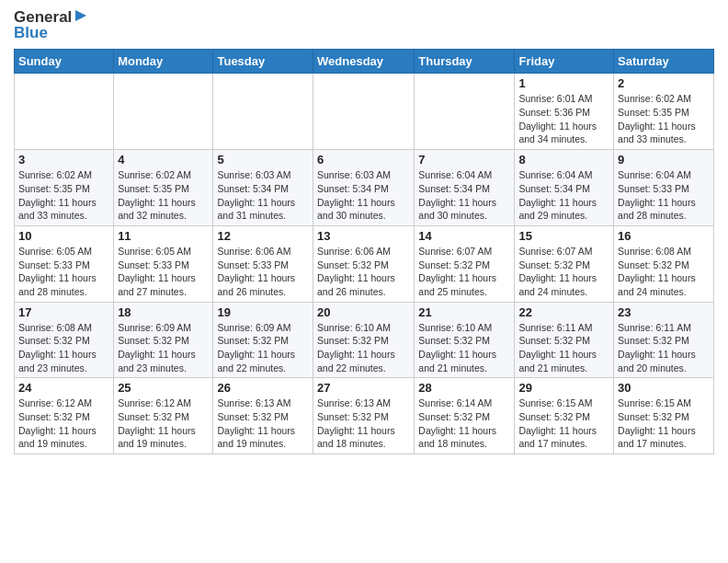 Image resolution: width=728 pixels, height=563 pixels. What do you see at coordinates (564, 83) in the screenshot?
I see `day-number: 1` at bounding box center [564, 83].